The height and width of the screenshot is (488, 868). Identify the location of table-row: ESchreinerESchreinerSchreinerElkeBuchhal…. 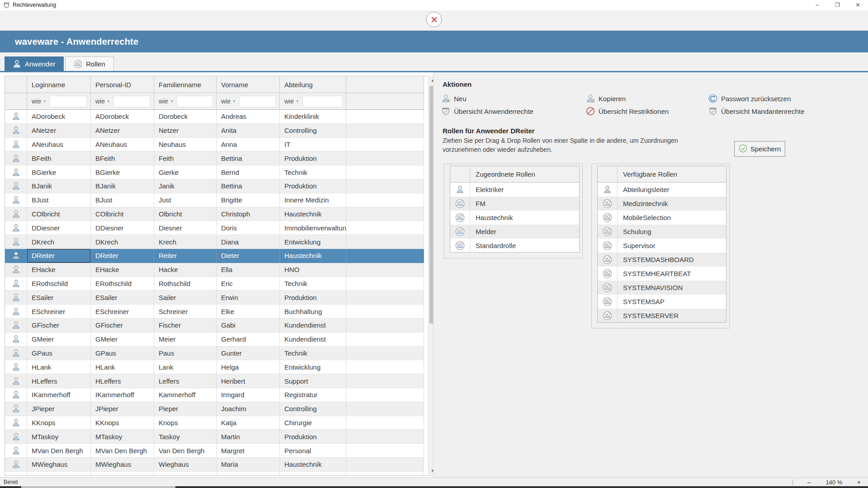
(214, 312).